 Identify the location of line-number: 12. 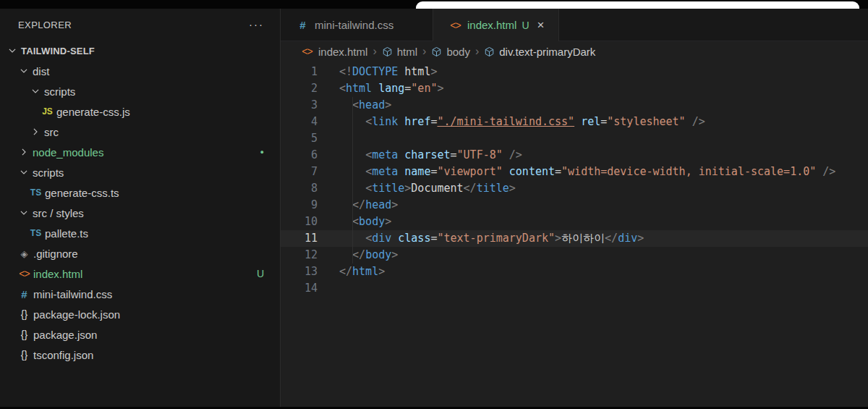
(299, 255).